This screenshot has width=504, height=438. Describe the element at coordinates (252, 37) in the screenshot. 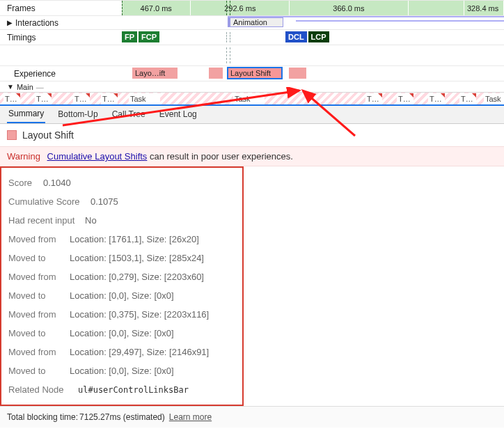

I see `timings-track: Timings FPFCP DCLLCP` at that location.